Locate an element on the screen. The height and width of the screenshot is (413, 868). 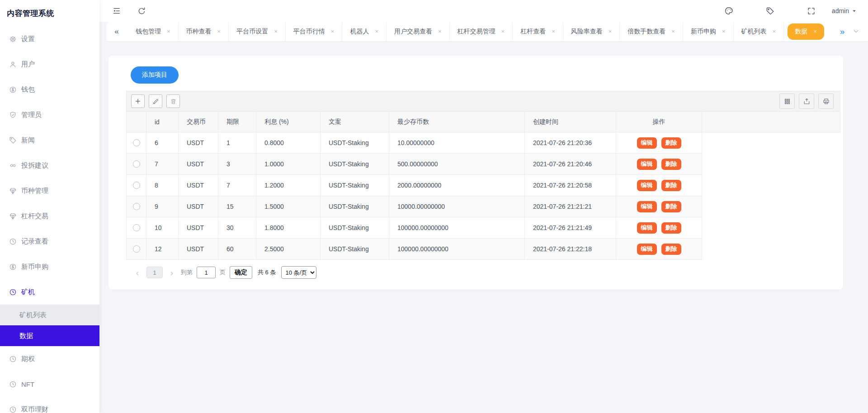
app-title: 内容管理系统 is located at coordinates (50, 13).